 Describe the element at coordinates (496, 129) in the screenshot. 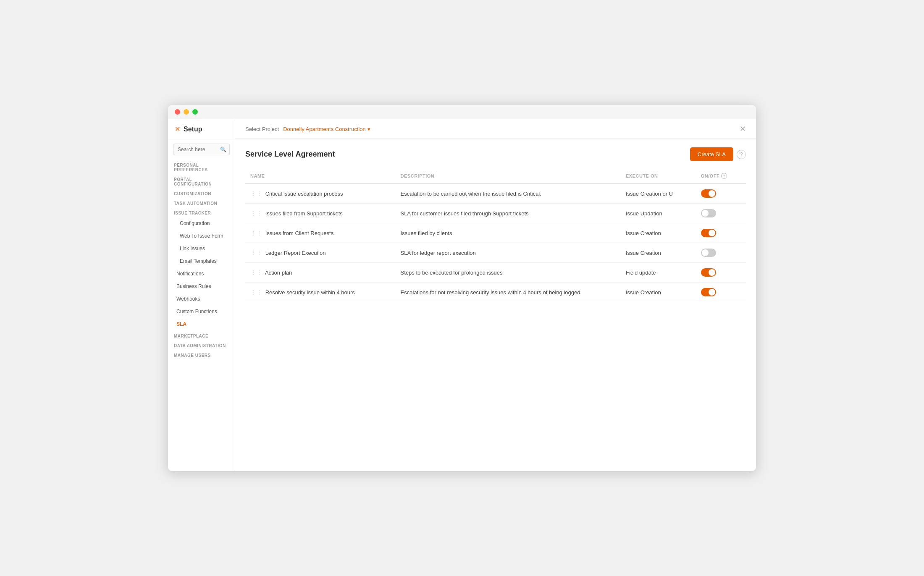

I see `topbar: Select Project Donnelly Apartments Const…` at that location.